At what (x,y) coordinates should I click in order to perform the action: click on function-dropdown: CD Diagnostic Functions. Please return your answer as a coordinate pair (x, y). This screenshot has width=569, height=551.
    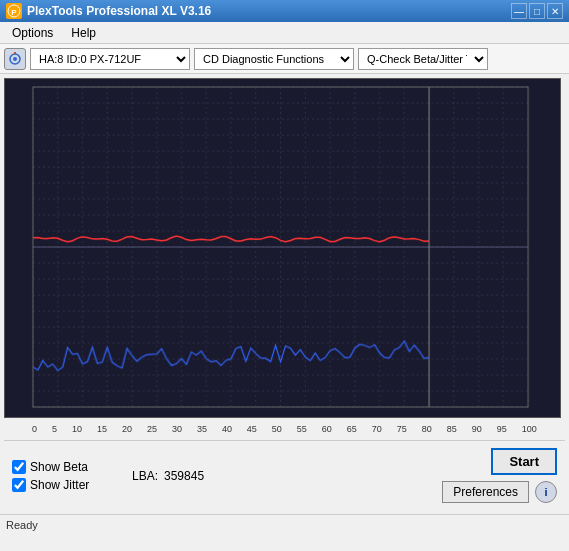
    Looking at the image, I should click on (274, 59).